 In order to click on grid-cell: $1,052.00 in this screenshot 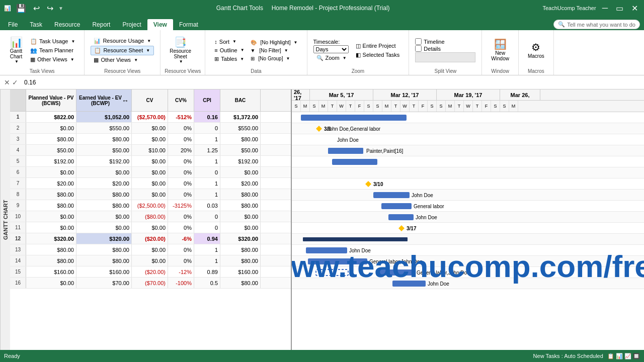, I will do `click(104, 117)`.